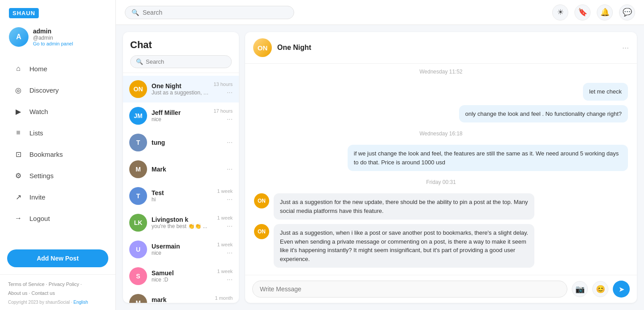  Describe the element at coordinates (224, 298) in the screenshot. I see `chat-time: 1 month` at that location.